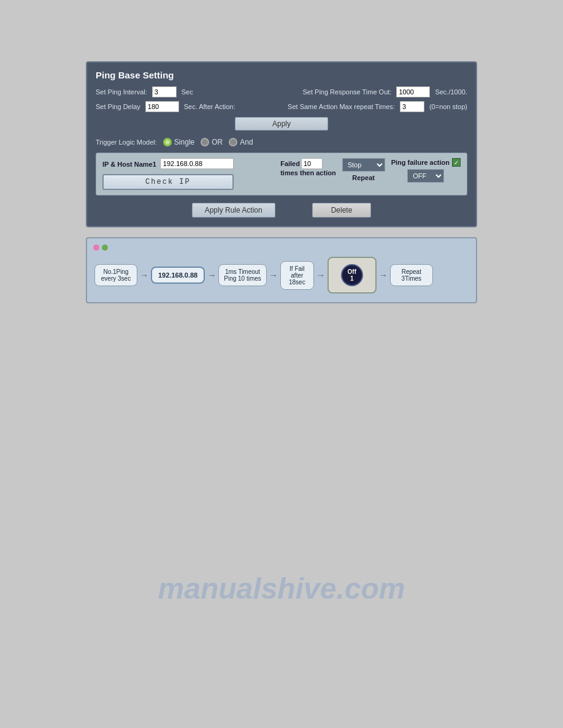 The height and width of the screenshot is (728, 563). Describe the element at coordinates (243, 278) in the screenshot. I see `timeout-line2: Ping 10 times` at that location.